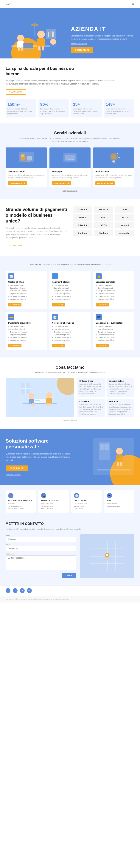  What do you see at coordinates (82, 50) in the screenshot?
I see `hero-cta-button: CONTATTACI` at bounding box center [82, 50].